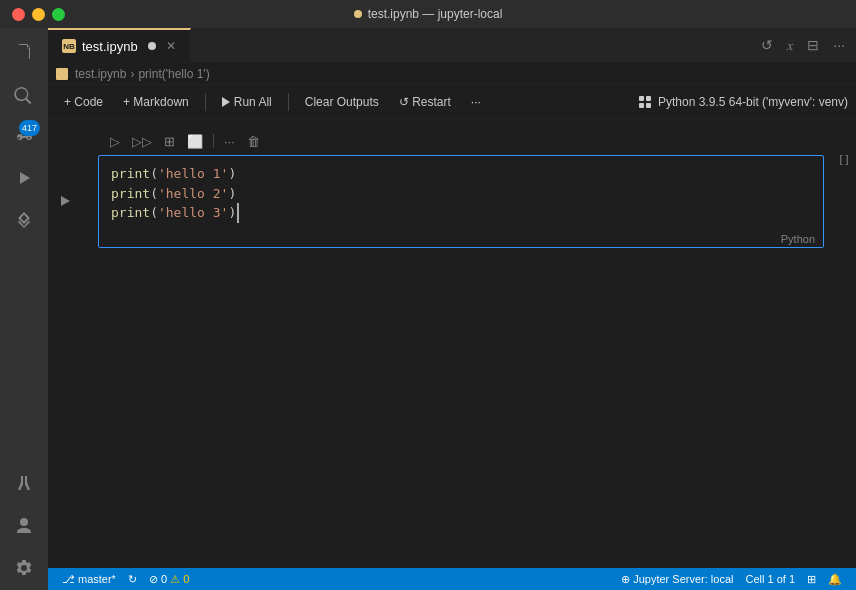  I want to click on status-sync: ↻, so click(132, 579).